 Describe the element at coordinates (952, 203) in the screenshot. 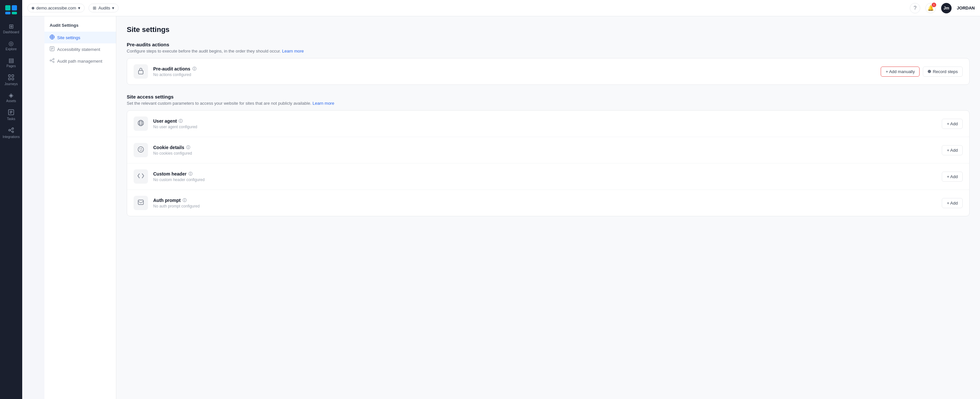

I see `auth-prompt-add-button: + Add` at that location.